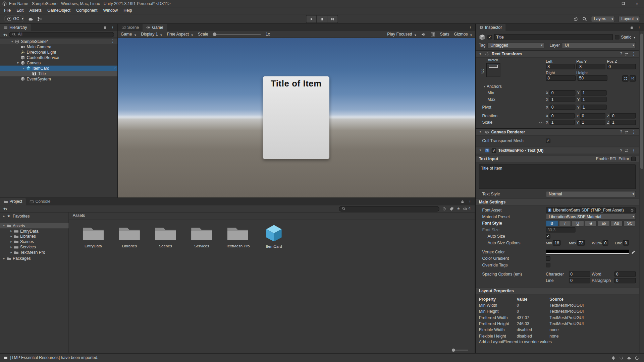 Image resolution: width=644 pixels, height=362 pixels. Describe the element at coordinates (621, 358) in the screenshot. I see `auto-refresh-icon` at that location.